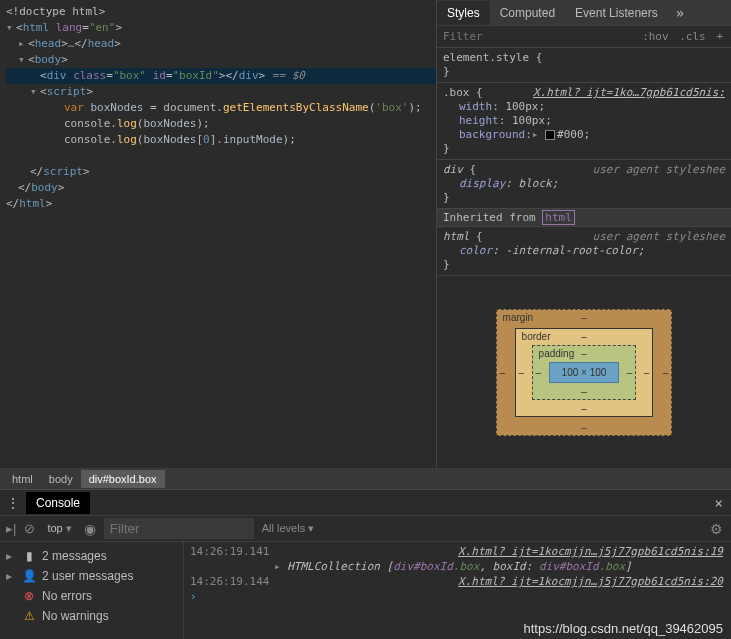  I want to click on box-rule: X.html? ijt=1ko…7gpb61cd5nis: .box { wid…, so click(584, 122).